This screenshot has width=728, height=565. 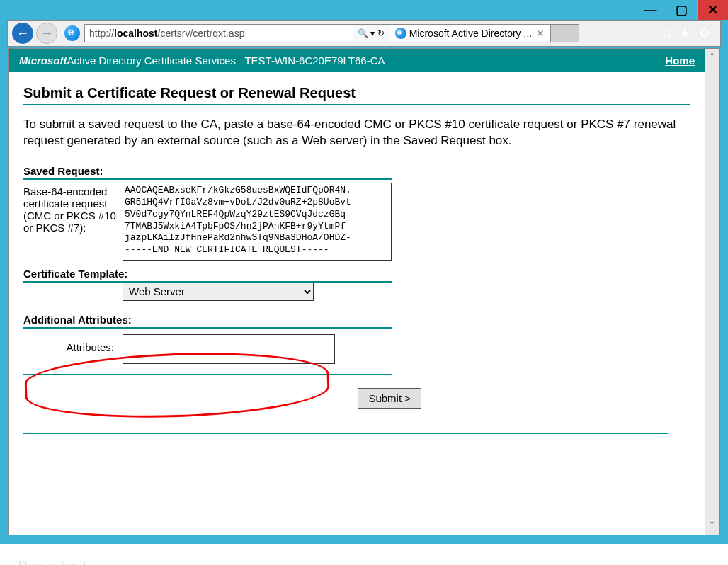 What do you see at coordinates (372, 33) in the screenshot?
I see `dropdown-icon: ▾` at bounding box center [372, 33].